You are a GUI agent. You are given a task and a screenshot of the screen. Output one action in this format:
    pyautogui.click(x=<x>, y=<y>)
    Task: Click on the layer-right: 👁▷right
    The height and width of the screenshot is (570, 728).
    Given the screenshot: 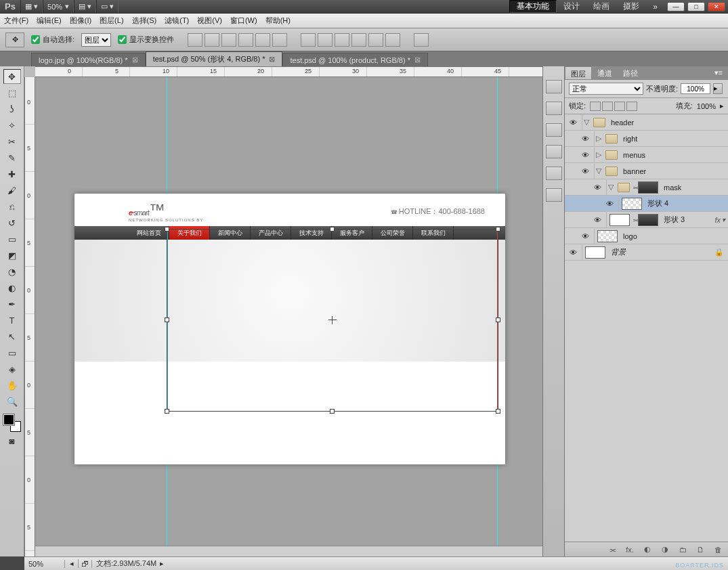 What is the action you would take?
    pyautogui.click(x=646, y=139)
    